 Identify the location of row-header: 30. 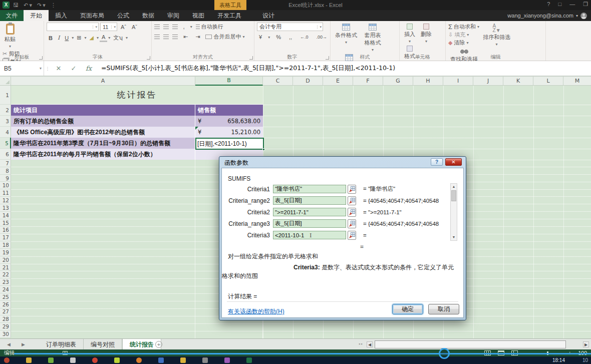
(6, 334).